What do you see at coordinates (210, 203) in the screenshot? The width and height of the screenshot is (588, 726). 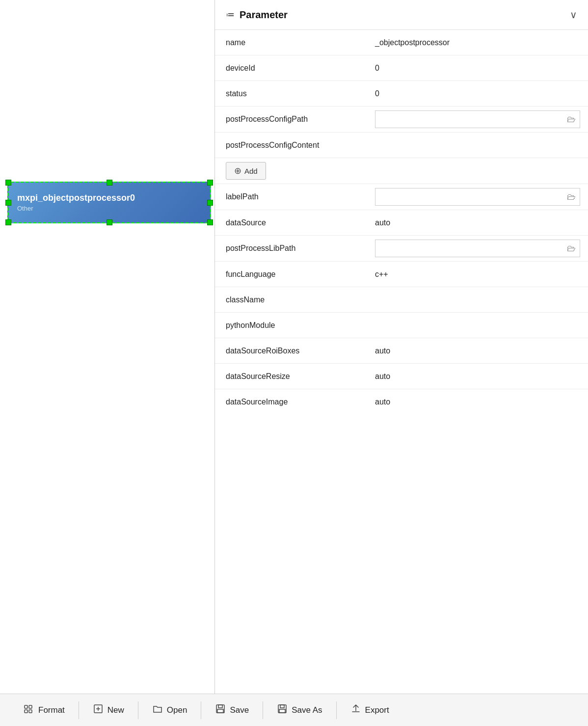 I see `handle-mid-right` at bounding box center [210, 203].